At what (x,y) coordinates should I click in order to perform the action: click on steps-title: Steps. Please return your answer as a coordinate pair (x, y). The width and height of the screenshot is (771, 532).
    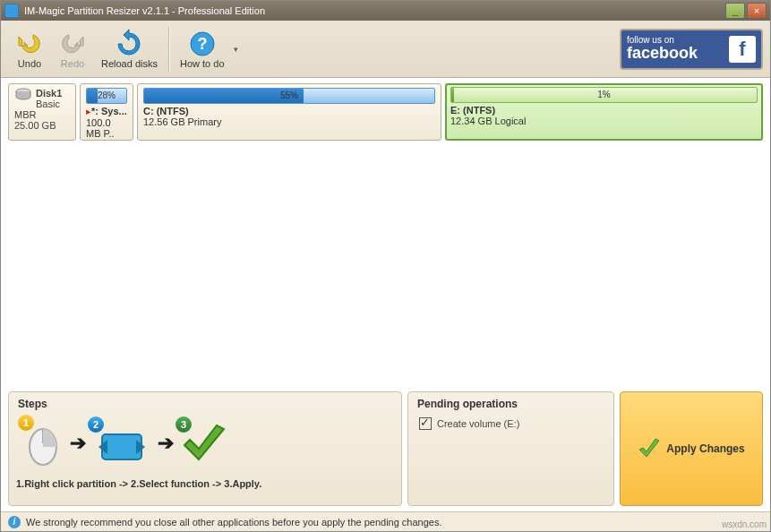
    Looking at the image, I should click on (205, 402).